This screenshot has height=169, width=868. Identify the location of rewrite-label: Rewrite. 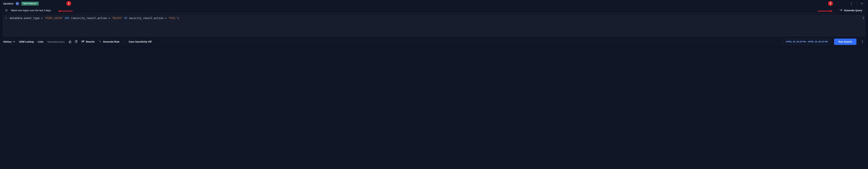
(90, 42).